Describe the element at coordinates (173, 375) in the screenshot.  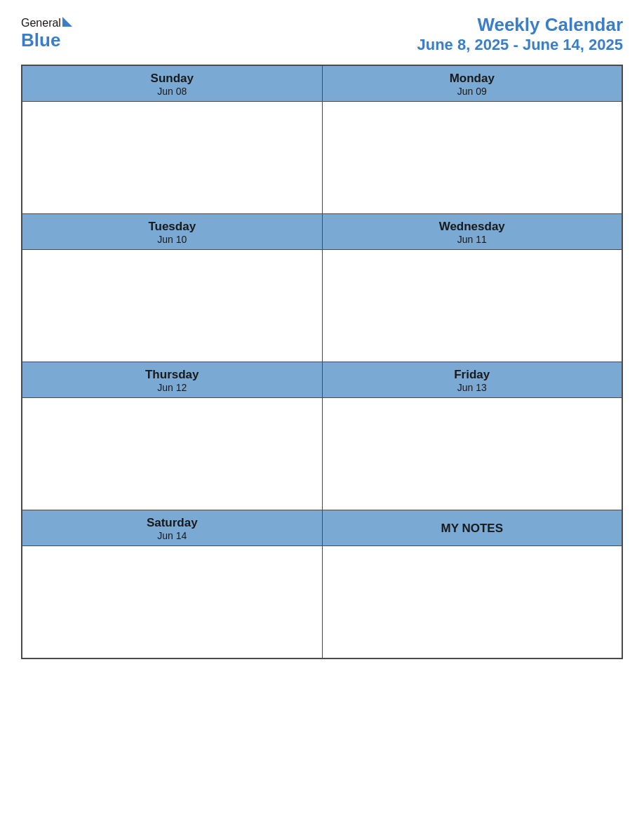
I see `thursday-name: Thursday` at that location.